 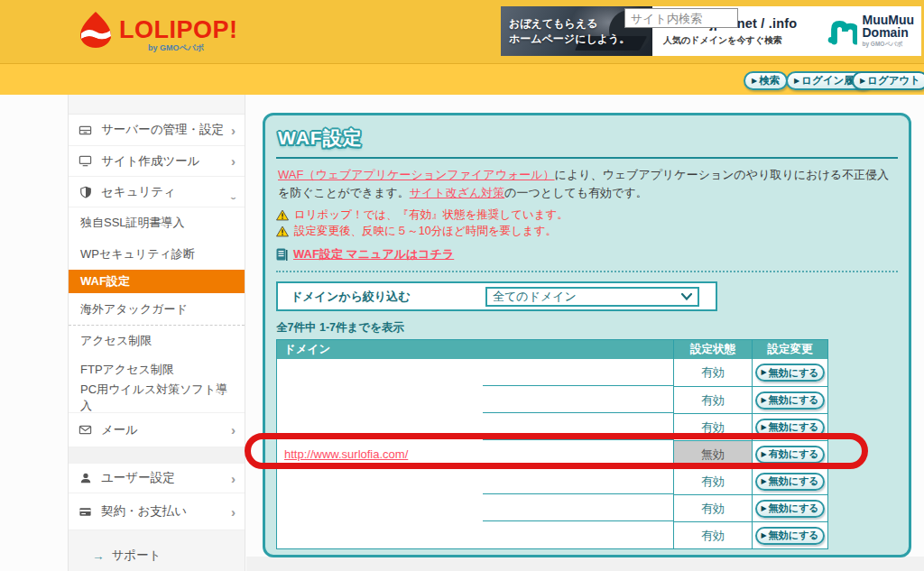 I want to click on header-bar: LOLIPOP! by GMOペパボ おぼえてもらえる ホームページにしよう。 …, so click(x=462, y=32).